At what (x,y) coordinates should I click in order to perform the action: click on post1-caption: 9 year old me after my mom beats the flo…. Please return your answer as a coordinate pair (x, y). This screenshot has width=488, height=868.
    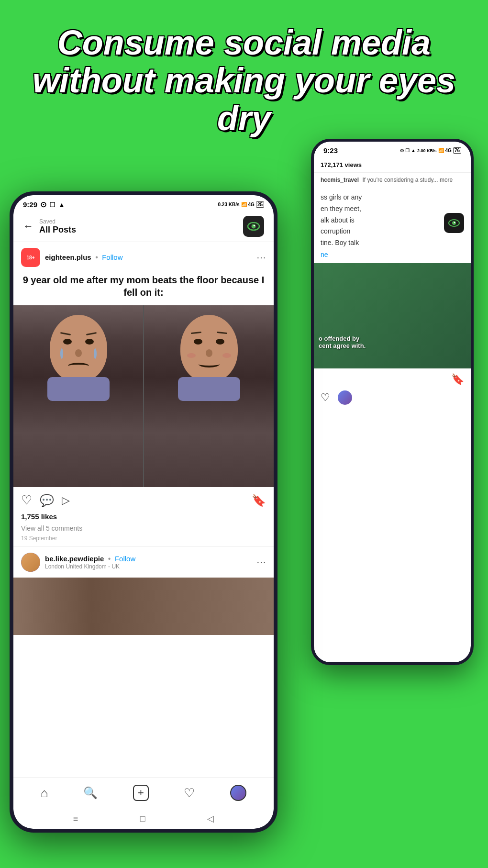
    Looking at the image, I should click on (144, 289).